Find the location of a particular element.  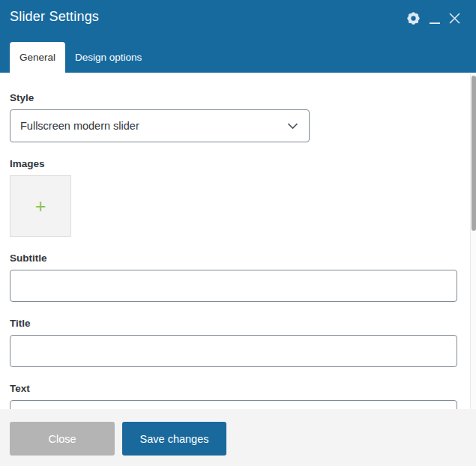

title-input is located at coordinates (234, 351).